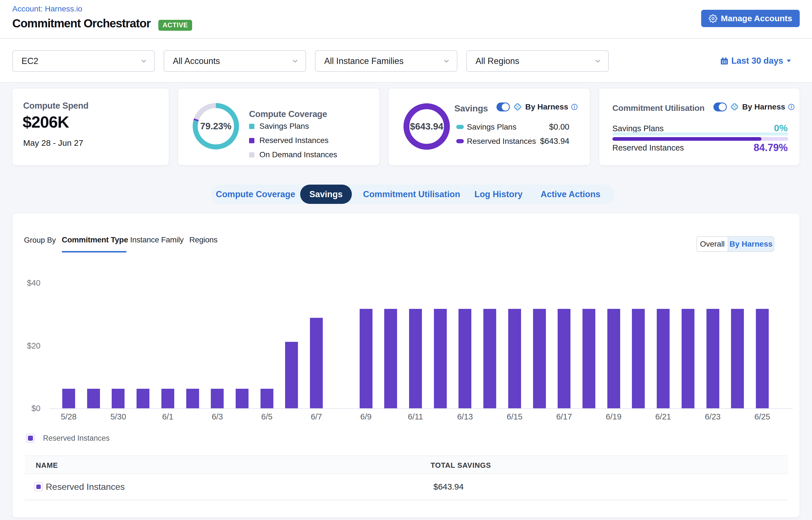 The image size is (812, 520). What do you see at coordinates (47, 9) in the screenshot?
I see `account-breadcrumb-link: Account: Harness.io` at bounding box center [47, 9].